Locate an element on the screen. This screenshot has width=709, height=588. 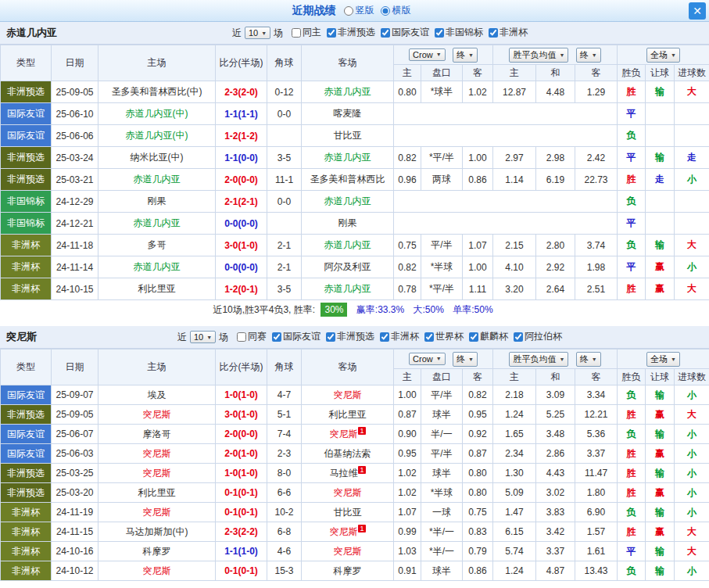
filter-option: 同主 is located at coordinates (303, 33).